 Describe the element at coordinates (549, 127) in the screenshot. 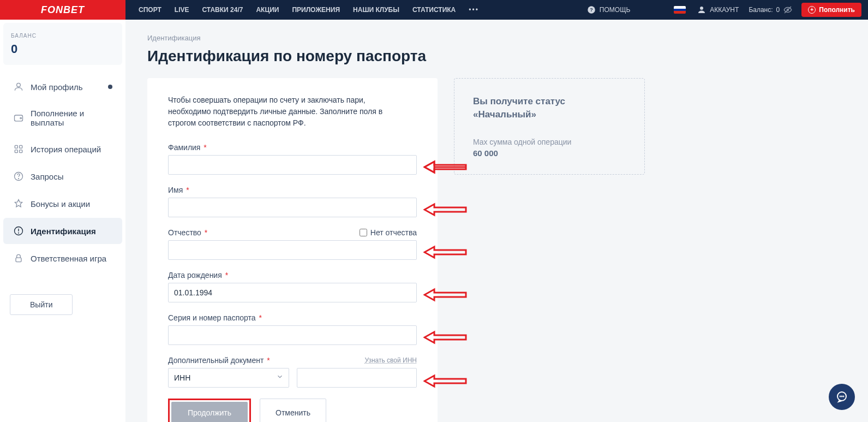

I see `info-card: Вы получите статус «Начальный» Max сумма…` at that location.